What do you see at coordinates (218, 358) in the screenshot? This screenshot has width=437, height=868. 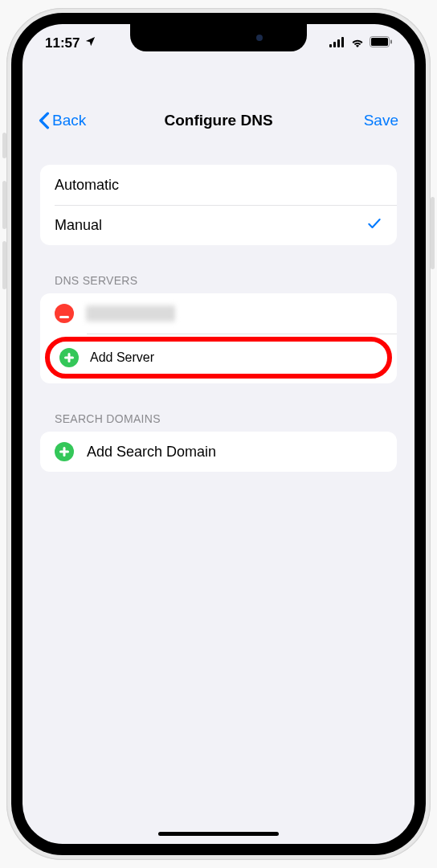 I see `add-server-row: Add Server` at bounding box center [218, 358].